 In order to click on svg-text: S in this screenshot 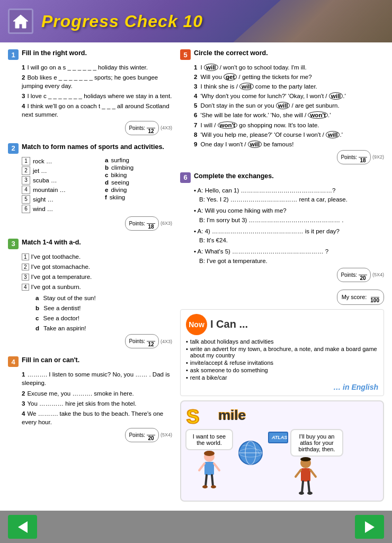, I will do `click(193, 416)`.